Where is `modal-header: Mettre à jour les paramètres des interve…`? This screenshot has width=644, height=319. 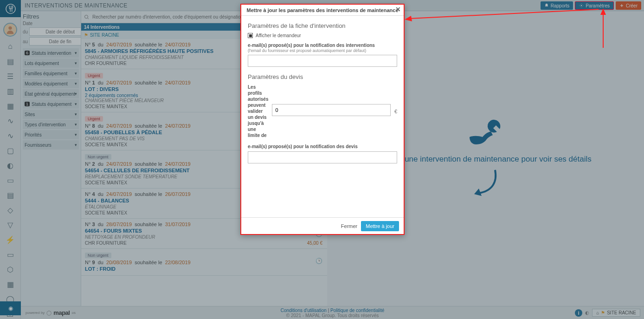 modal-header: Mettre à jour les paramètres des interve… is located at coordinates (322, 10).